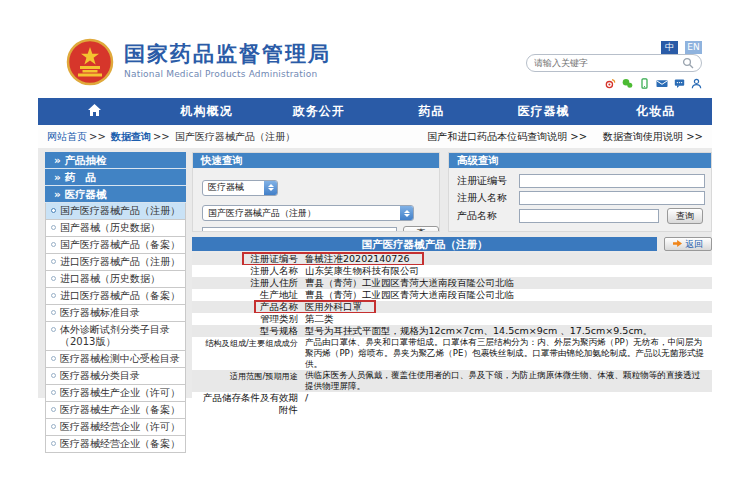 This screenshot has width=750, height=479. I want to click on sidebar-item-label: 进口器械（历史数据）, so click(110, 279).